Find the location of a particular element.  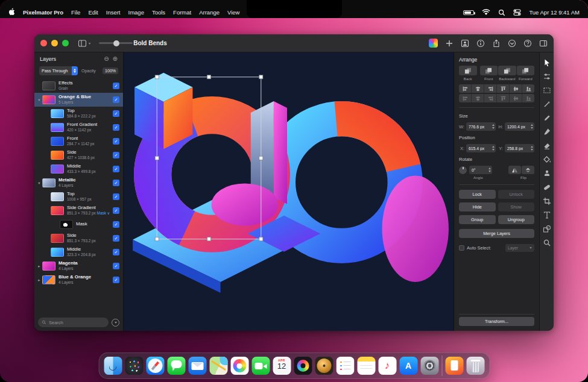

apple-menu-icon is located at coordinates (12, 12).